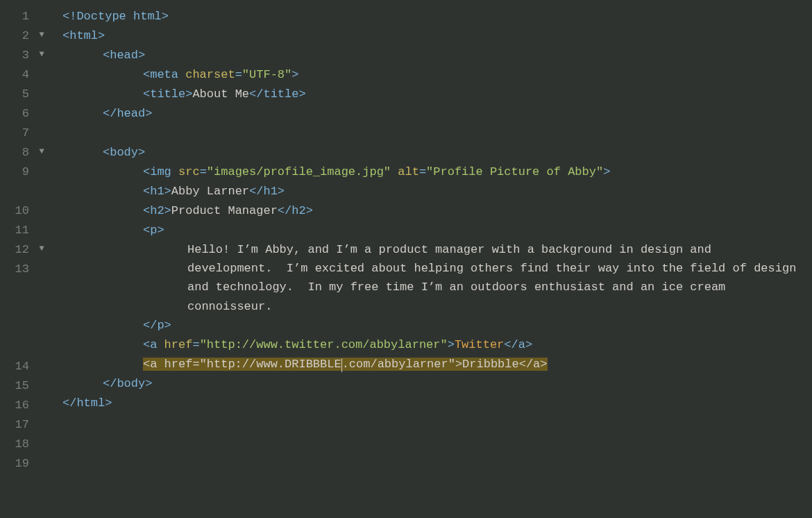  I want to click on line-number: 2, so click(17, 36).